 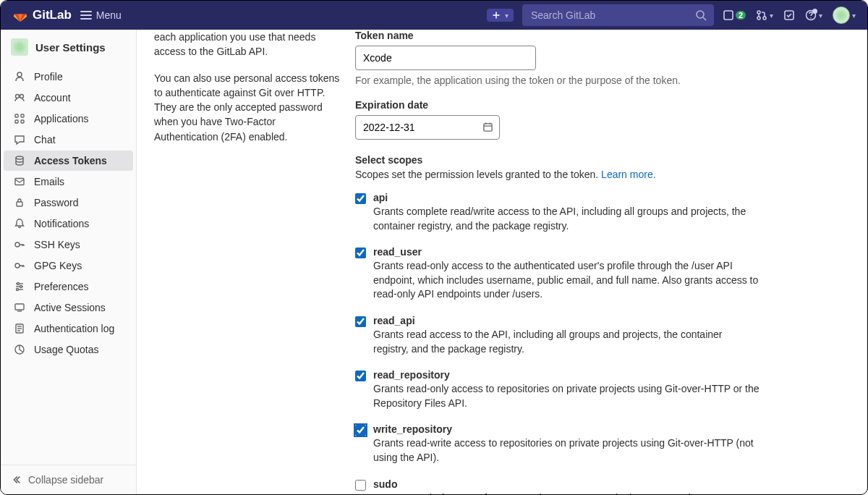 What do you see at coordinates (69, 262) in the screenshot?
I see `sidebar: User Settings ProfileAccountApplications…` at bounding box center [69, 262].